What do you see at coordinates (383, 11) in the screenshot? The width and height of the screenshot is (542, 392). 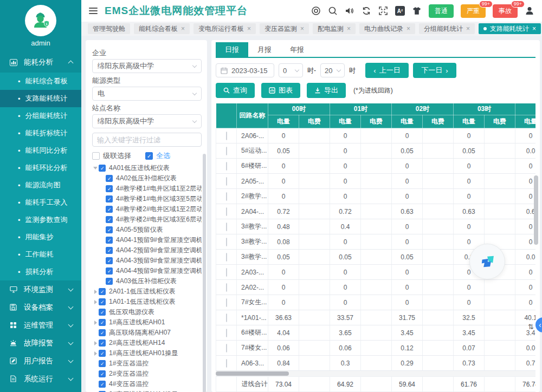 I see `fullscreen-icon` at bounding box center [383, 11].